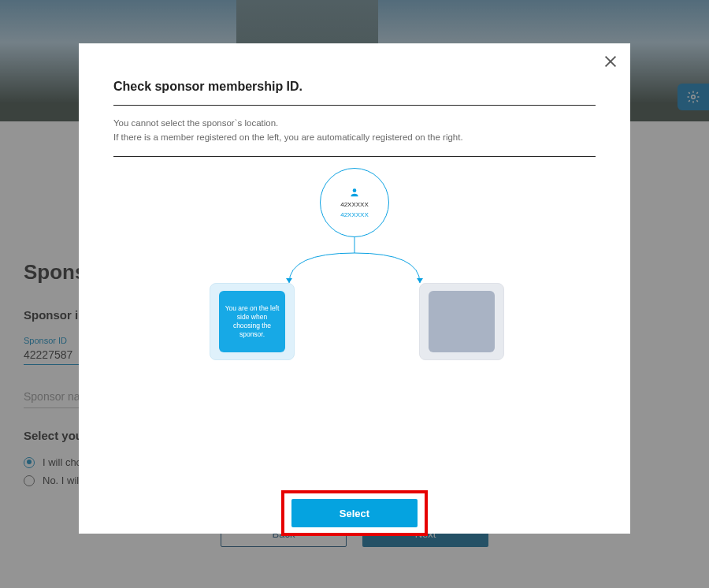  What do you see at coordinates (354, 214) in the screenshot?
I see `root-id-2: 42XXXXX` at bounding box center [354, 214].